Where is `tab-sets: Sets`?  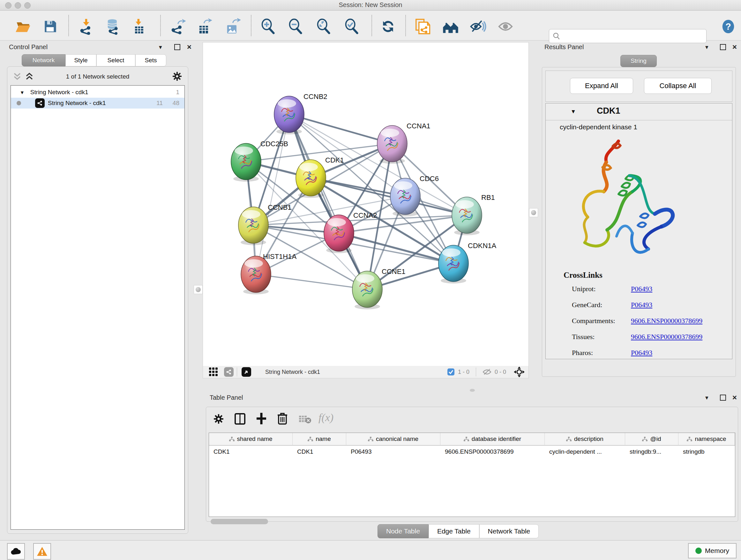 tab-sets: Sets is located at coordinates (151, 60).